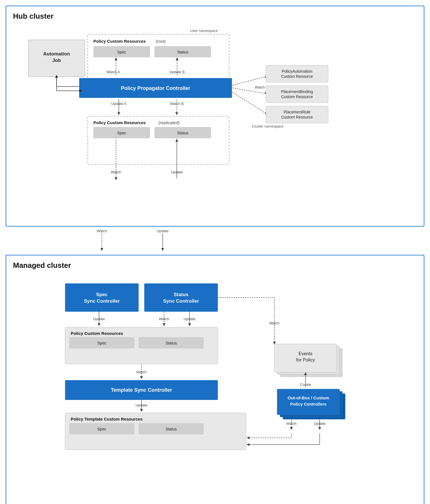 The width and height of the screenshot is (430, 504). I want to click on svg-text: (root), so click(161, 41).